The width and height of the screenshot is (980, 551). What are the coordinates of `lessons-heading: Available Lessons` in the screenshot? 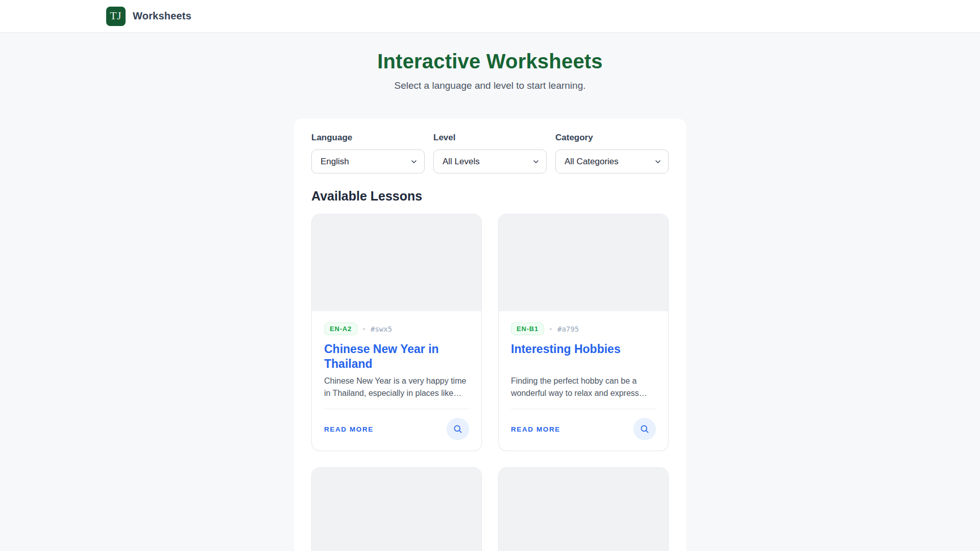 It's located at (490, 196).